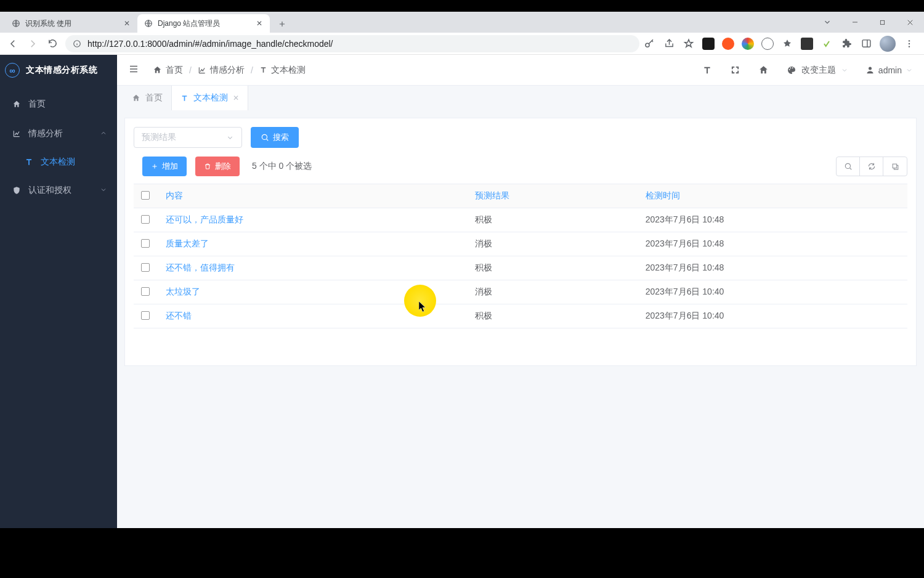 This screenshot has width=924, height=578. I want to click on table-row: 质量太差了消极2023年7月6日 10:48, so click(521, 244).